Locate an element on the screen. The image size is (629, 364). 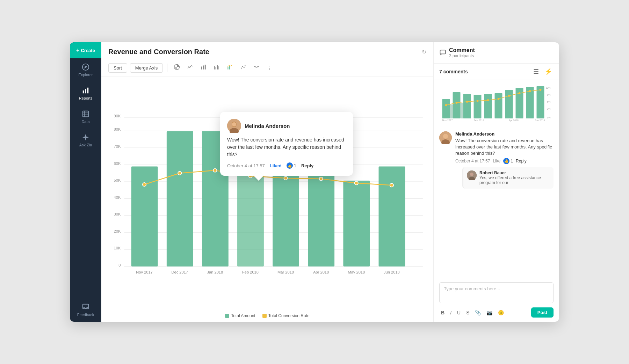
chart-type-combo is located at coordinates (230, 68).